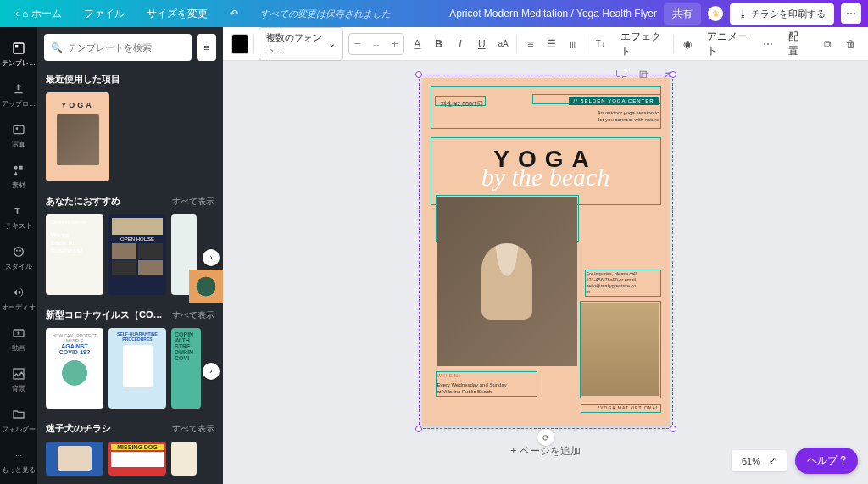 The width and height of the screenshot is (868, 484). I want to click on document-title: Apricot Modern Meditation / Yoga Health …, so click(553, 14).